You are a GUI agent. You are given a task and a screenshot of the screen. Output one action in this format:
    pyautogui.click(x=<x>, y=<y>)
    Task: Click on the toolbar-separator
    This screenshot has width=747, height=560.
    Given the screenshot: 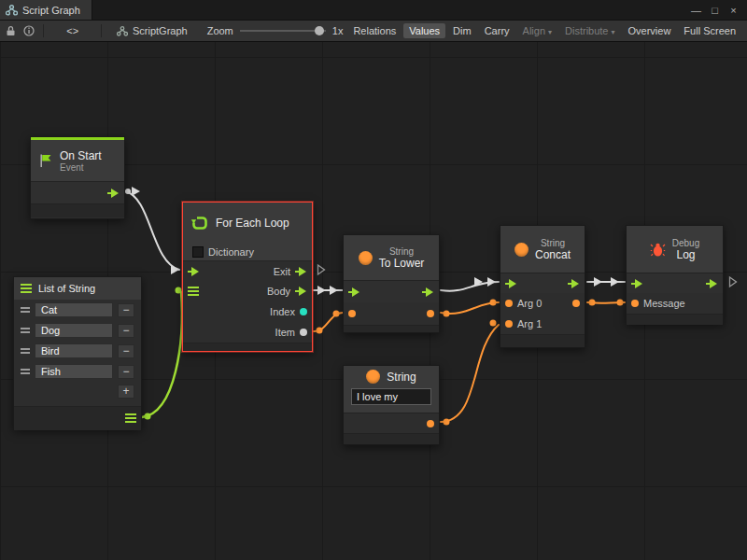 What is the action you would take?
    pyautogui.click(x=101, y=31)
    